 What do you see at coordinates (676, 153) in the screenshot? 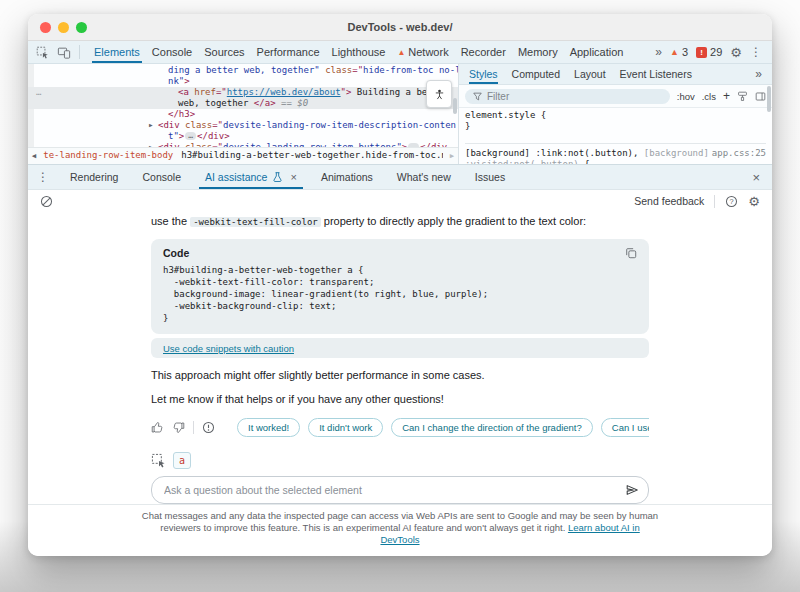
I see `style-token: [background]` at bounding box center [676, 153].